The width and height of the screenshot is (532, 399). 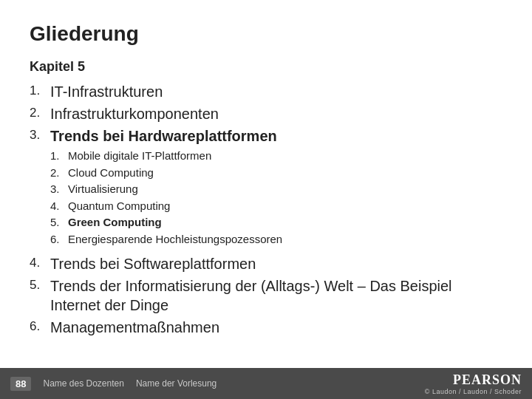 What do you see at coordinates (276, 296) in the screenshot?
I see `list-text: Trends der Informatisierung der (Alltags…` at bounding box center [276, 296].